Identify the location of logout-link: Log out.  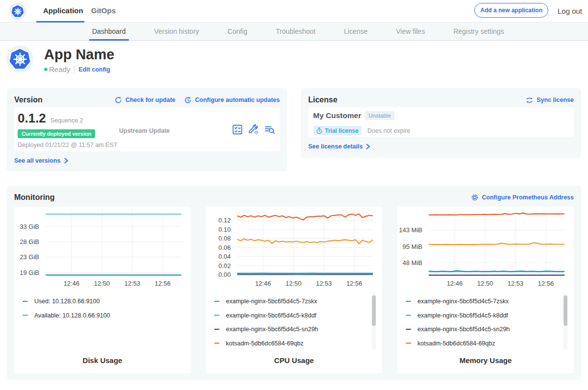
(570, 11).